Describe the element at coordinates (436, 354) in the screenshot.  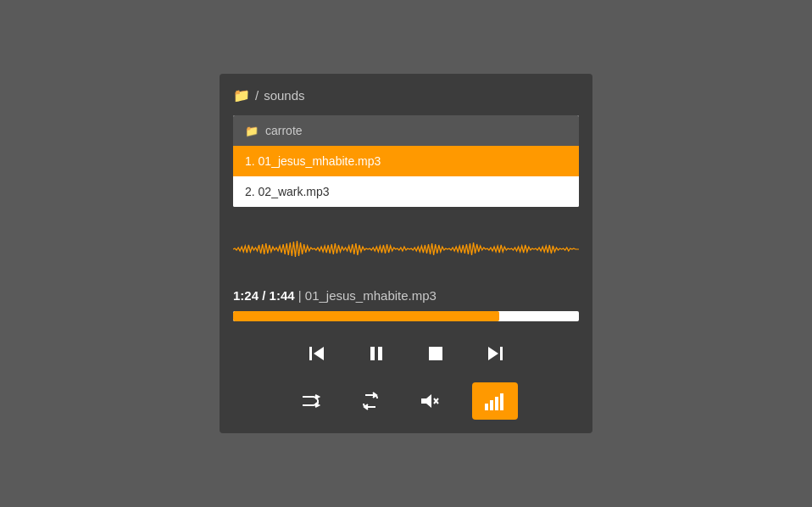
I see `stop-button` at that location.